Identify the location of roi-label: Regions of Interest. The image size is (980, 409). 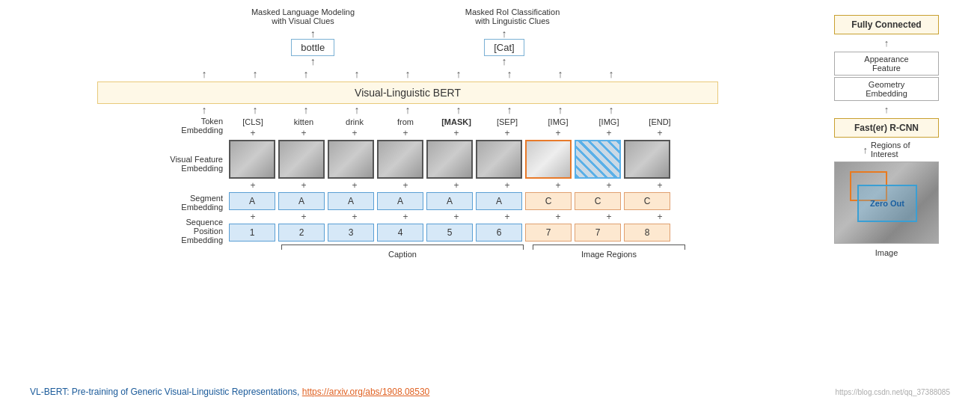
(890, 150).